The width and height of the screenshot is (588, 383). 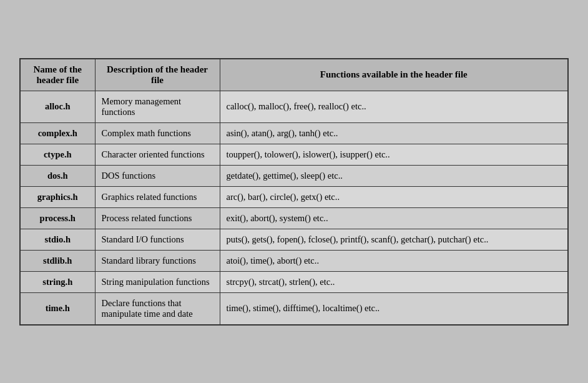 What do you see at coordinates (294, 75) in the screenshot?
I see `header-row: Name of the header file Description of t…` at bounding box center [294, 75].